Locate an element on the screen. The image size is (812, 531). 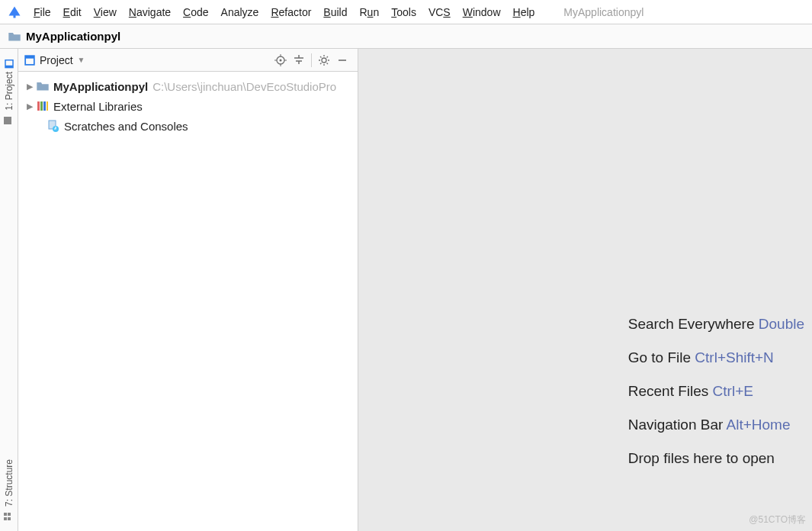
libraries-icon is located at coordinates (43, 106).